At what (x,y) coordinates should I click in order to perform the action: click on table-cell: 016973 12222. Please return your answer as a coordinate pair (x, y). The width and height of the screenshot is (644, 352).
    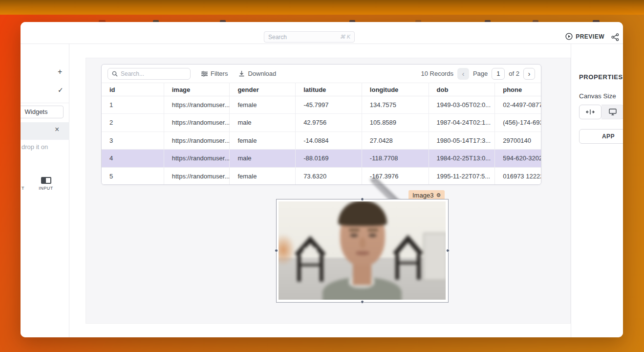
    Looking at the image, I should click on (518, 176).